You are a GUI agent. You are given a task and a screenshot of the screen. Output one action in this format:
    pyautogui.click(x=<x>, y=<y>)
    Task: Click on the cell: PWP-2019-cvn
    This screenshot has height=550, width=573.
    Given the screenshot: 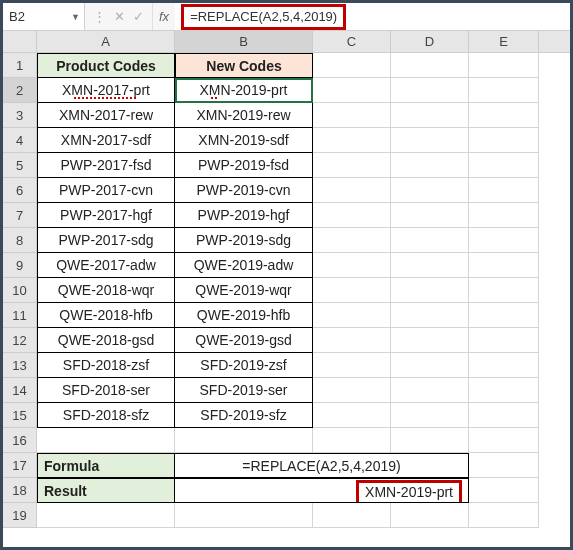 What is the action you would take?
    pyautogui.click(x=244, y=190)
    